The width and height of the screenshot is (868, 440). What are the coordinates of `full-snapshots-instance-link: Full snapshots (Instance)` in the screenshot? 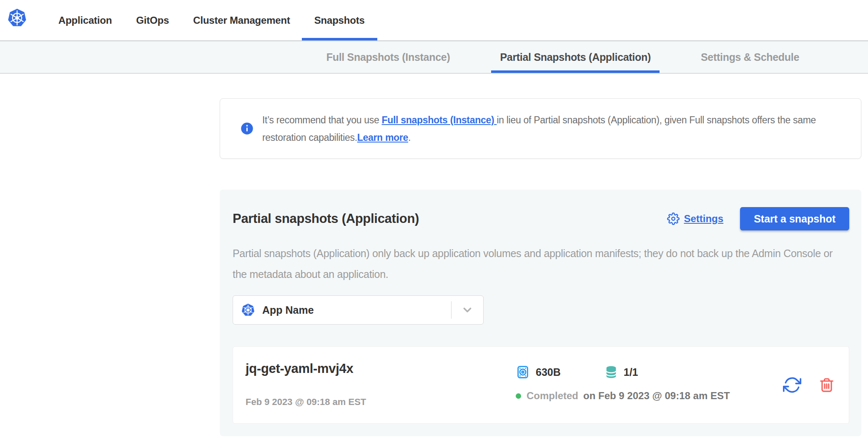 It's located at (439, 120).